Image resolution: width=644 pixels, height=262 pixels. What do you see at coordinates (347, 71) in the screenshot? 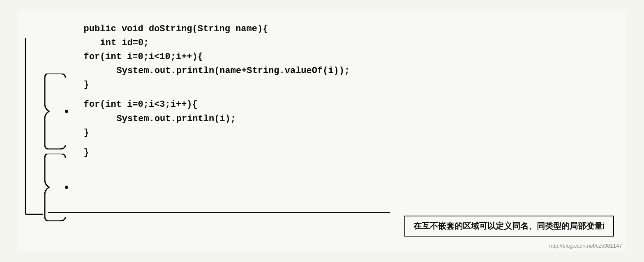
I see `code-line-4: System.out.println(name+String.valueOf(i…` at bounding box center [347, 71].